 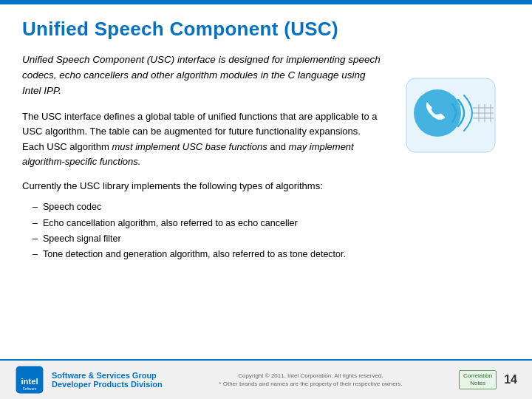 I want to click on list-item: Speech codec, so click(x=208, y=207).